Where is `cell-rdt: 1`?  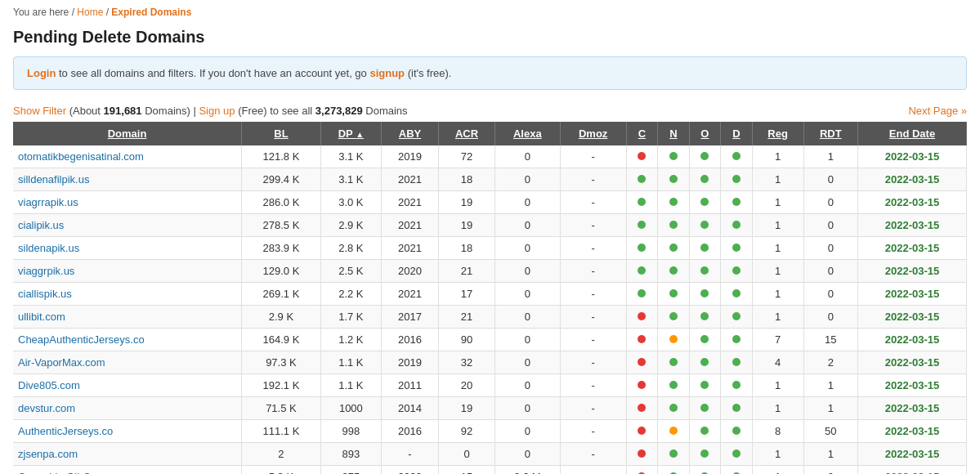 cell-rdt: 1 is located at coordinates (830, 454).